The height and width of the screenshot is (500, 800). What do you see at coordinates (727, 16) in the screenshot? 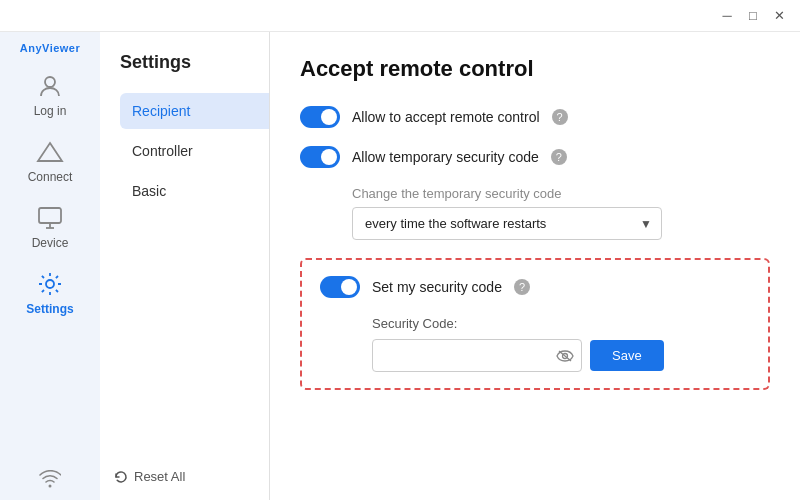
I see `minimize-button: ─` at bounding box center [727, 16].